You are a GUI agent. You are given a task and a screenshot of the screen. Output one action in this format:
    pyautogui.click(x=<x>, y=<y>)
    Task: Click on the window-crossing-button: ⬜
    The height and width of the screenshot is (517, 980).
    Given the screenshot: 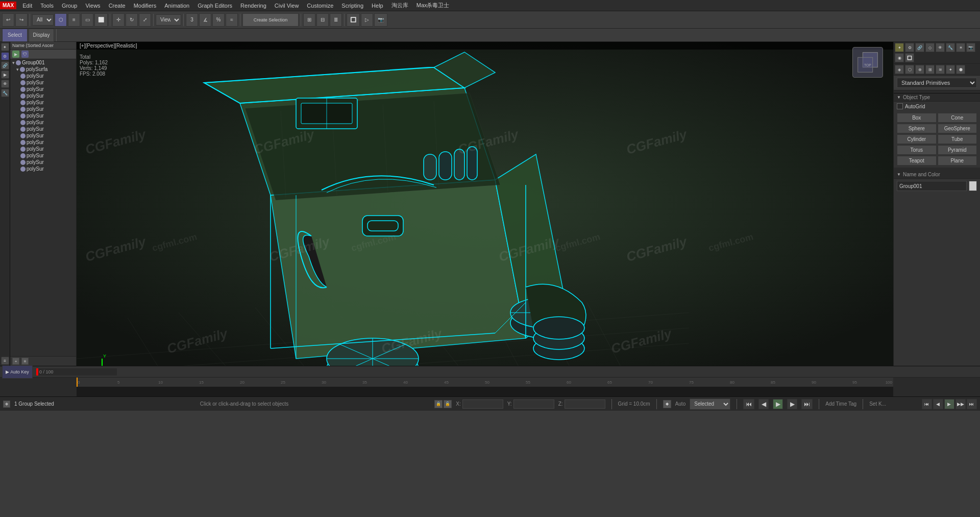 What is the action you would take?
    pyautogui.click(x=101, y=20)
    